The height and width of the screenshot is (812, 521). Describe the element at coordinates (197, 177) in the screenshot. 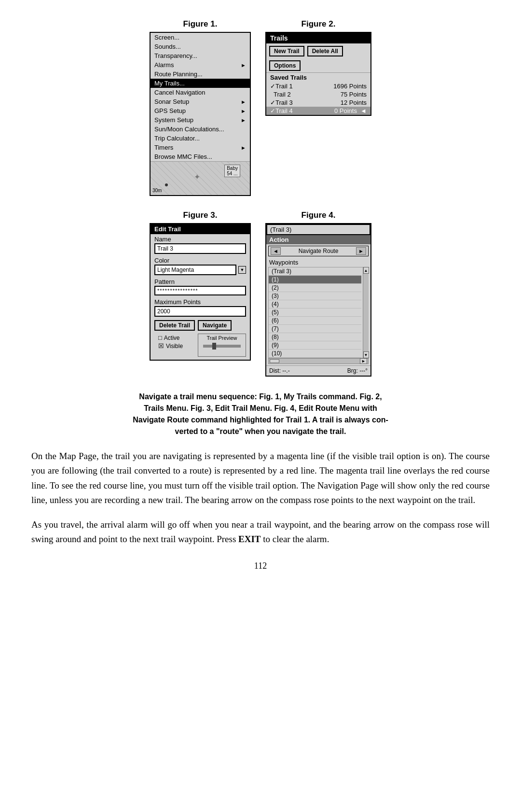

I see `map-star: ✦` at that location.